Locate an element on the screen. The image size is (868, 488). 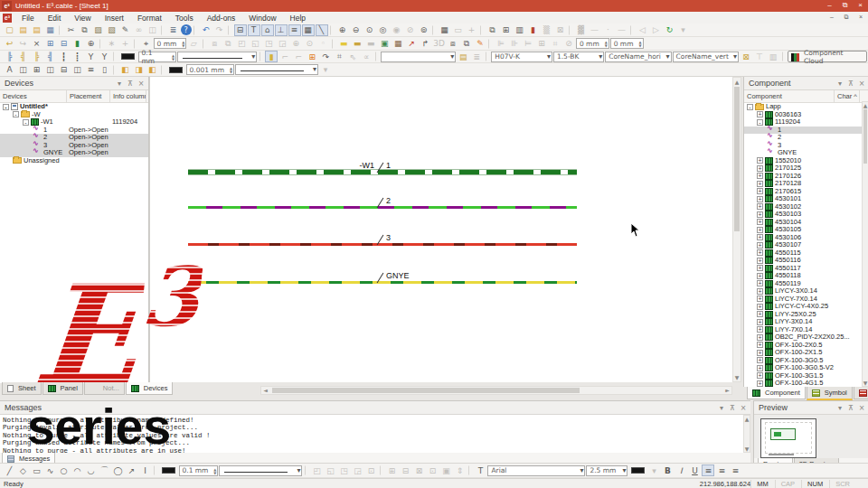
component-row: 2 is located at coordinates (803, 137).